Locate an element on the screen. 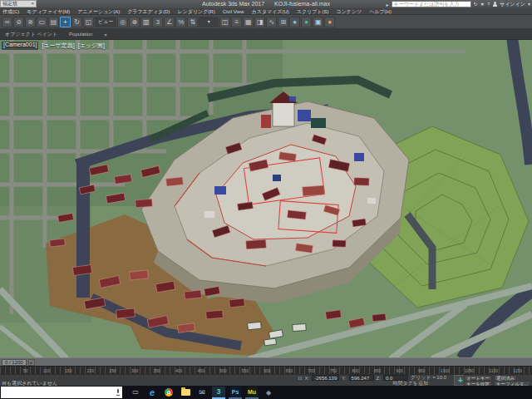 The width and height of the screenshot is (532, 399). 3ds-max-taskbar-button: 3 is located at coordinates (219, 392).